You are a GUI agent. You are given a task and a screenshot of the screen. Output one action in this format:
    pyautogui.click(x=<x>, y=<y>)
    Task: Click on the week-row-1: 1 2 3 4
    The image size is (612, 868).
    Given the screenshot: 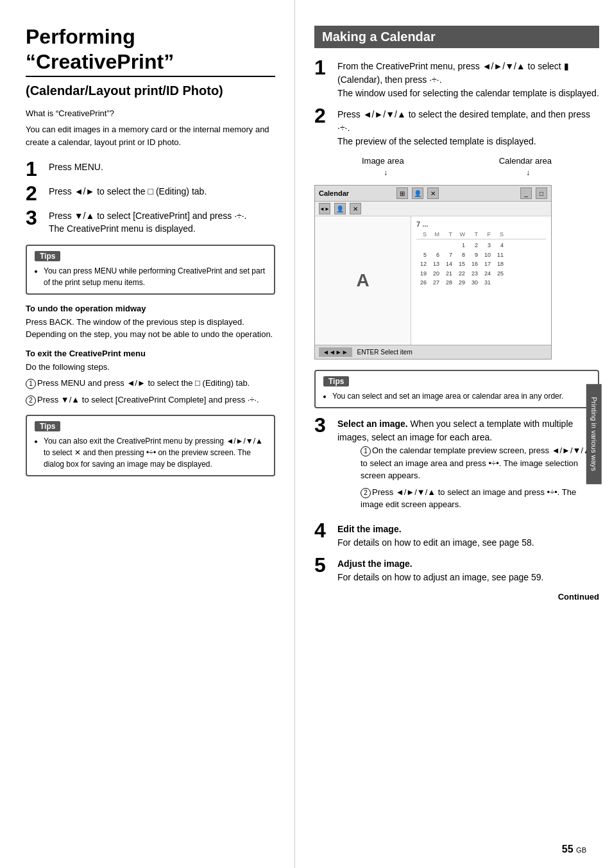 What is the action you would take?
    pyautogui.click(x=481, y=245)
    